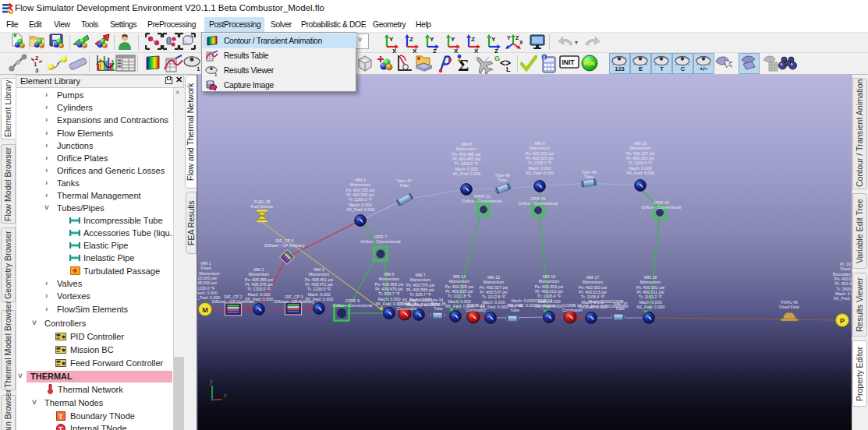 The image size is (868, 430). Describe the element at coordinates (605, 304) in the screenshot. I see `svg-text:Mach: 0.000COMBXK_Fwd: 0.00Com: Mach: 0.000COMBXK_Fwd: 0.00Combustor` at that location.